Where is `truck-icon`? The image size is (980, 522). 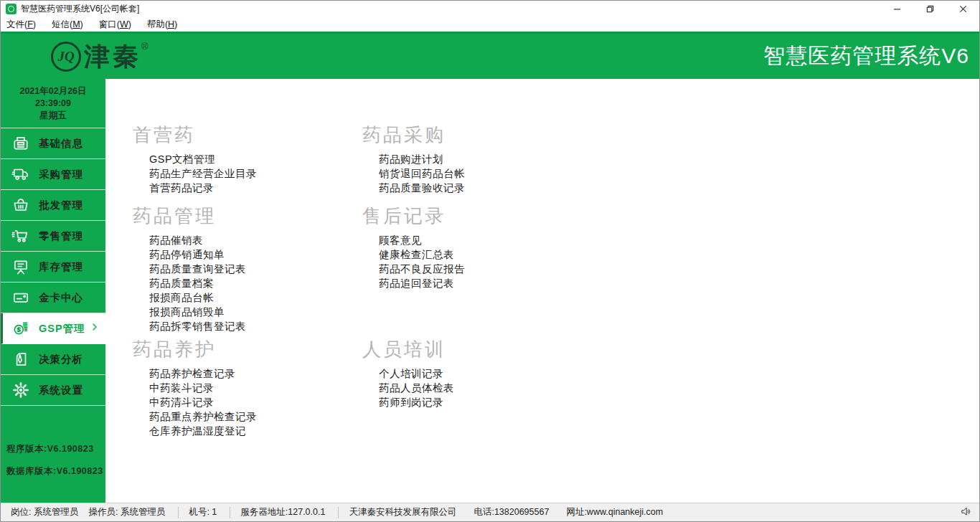 truck-icon is located at coordinates (21, 174).